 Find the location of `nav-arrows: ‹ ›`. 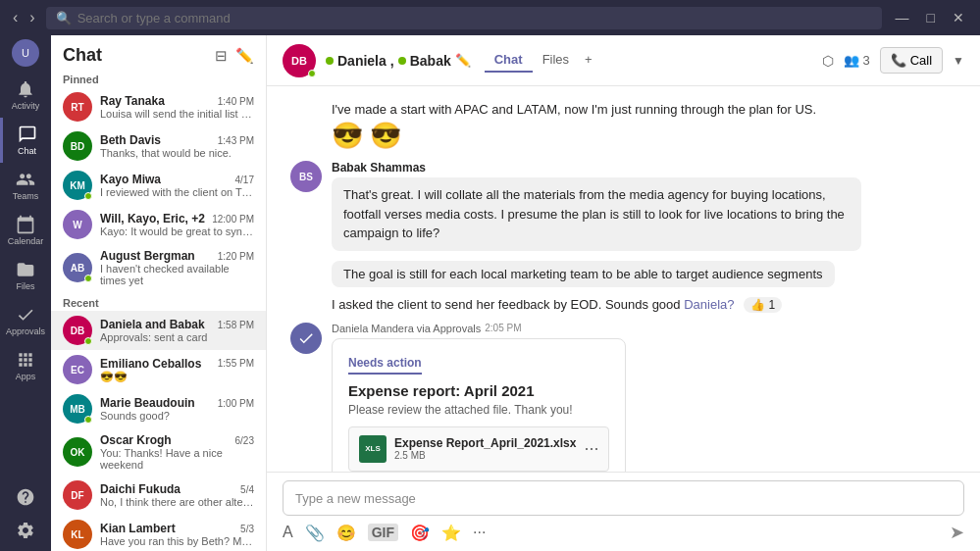

nav-arrows: ‹ › is located at coordinates (24, 18).